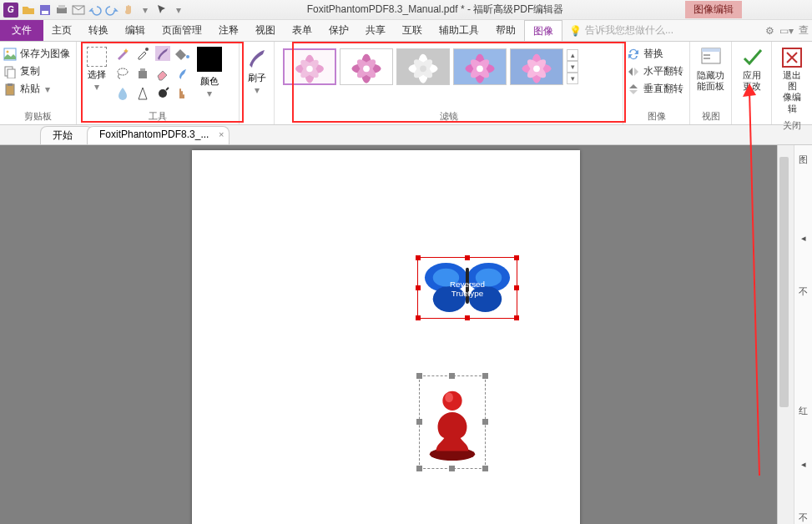 Image resolution: width=812 pixels, height=524 pixels. Describe the element at coordinates (769, 31) in the screenshot. I see `settings-icon: ⚙` at that location.